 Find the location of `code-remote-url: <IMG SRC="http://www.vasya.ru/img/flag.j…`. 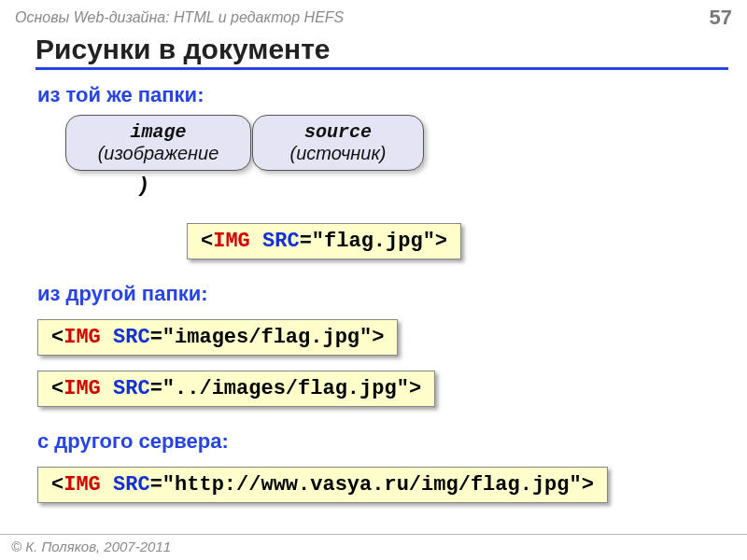

code-remote-url: <IMG SRC="http://www.vasya.ru/img/flag.j… is located at coordinates (323, 485).